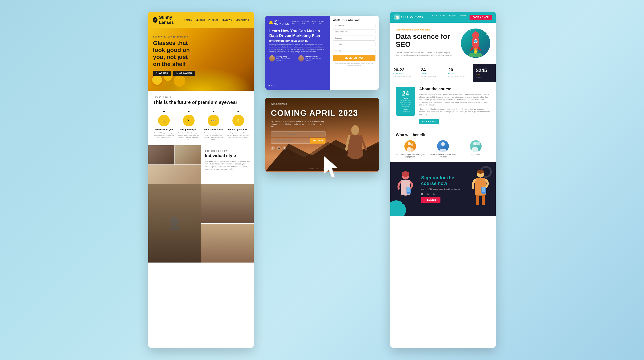  What do you see at coordinates (354, 58) in the screenshot?
I see `register-button: REGISTER NOW` at bounding box center [354, 58].